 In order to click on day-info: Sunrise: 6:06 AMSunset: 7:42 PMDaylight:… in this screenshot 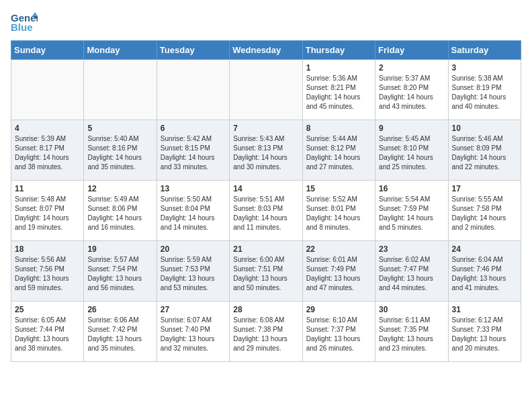, I will do `click(120, 334)`.